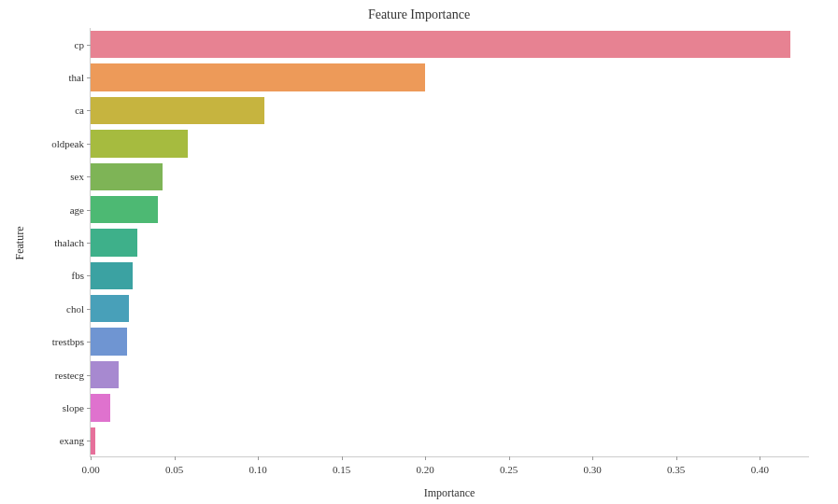  I want to click on y-tick-label: cp, so click(79, 45).